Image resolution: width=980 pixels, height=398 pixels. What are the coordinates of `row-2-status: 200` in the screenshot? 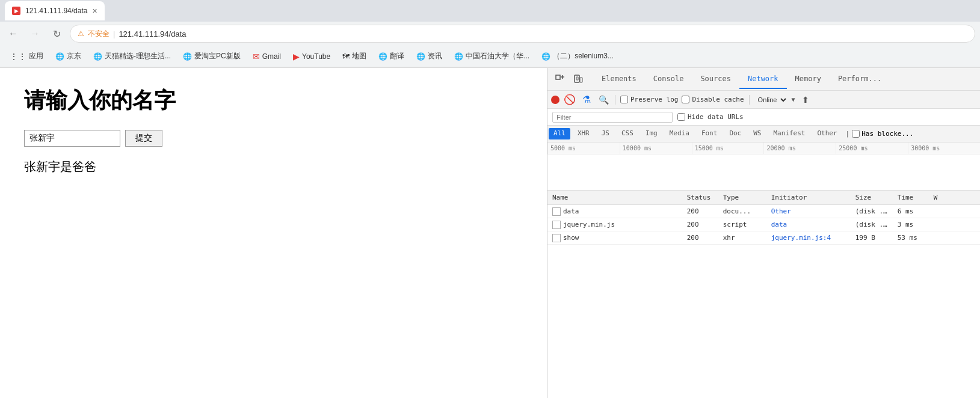 It's located at (700, 225).